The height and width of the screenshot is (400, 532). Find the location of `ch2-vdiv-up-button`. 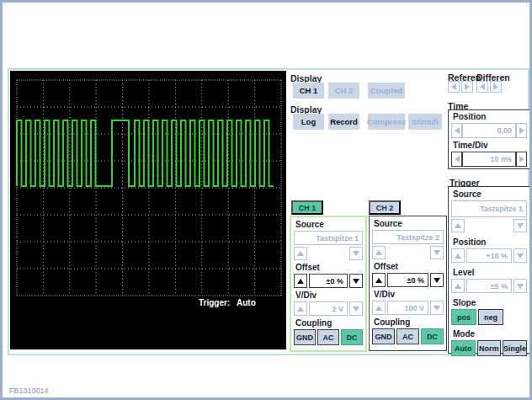

ch2-vdiv-up-button is located at coordinates (379, 308).